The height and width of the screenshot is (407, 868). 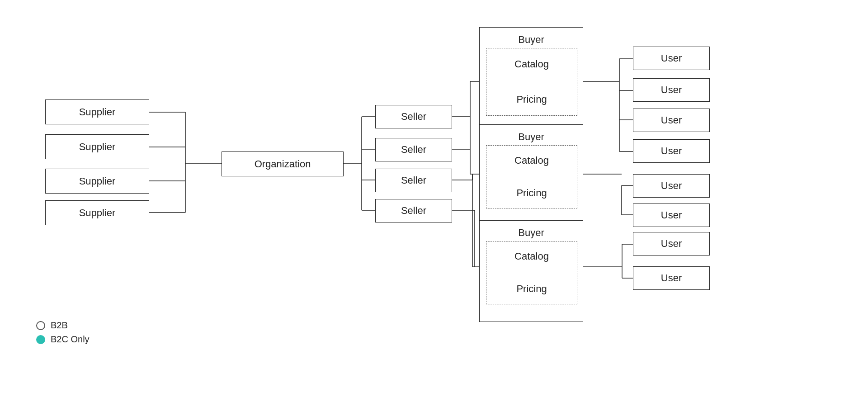 I want to click on user-1-3: User, so click(x=671, y=120).